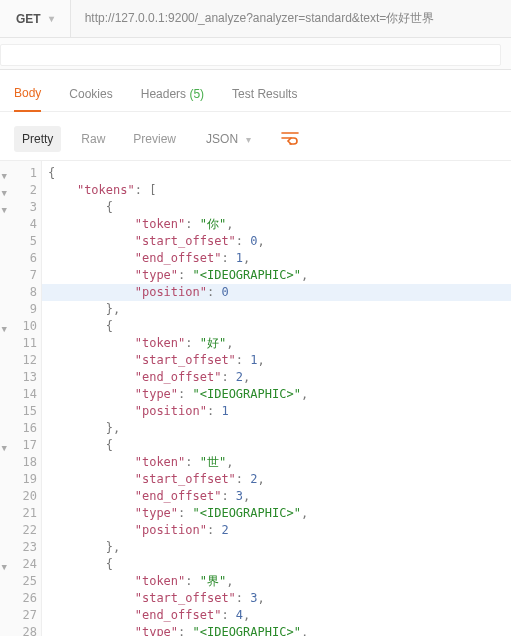 The width and height of the screenshot is (511, 636). I want to click on wrap-lines-button, so click(290, 140).